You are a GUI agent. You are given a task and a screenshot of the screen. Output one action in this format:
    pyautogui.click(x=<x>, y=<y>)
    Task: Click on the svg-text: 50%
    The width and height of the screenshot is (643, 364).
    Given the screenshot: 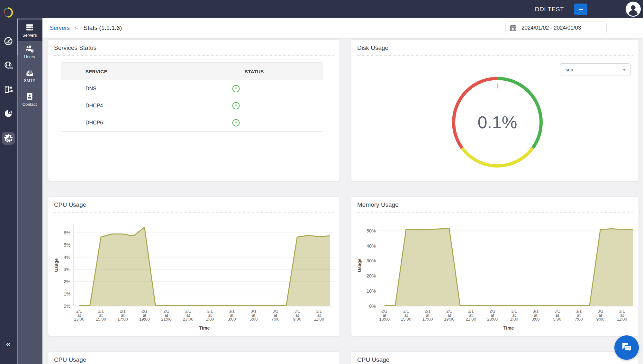 What is the action you would take?
    pyautogui.click(x=371, y=231)
    